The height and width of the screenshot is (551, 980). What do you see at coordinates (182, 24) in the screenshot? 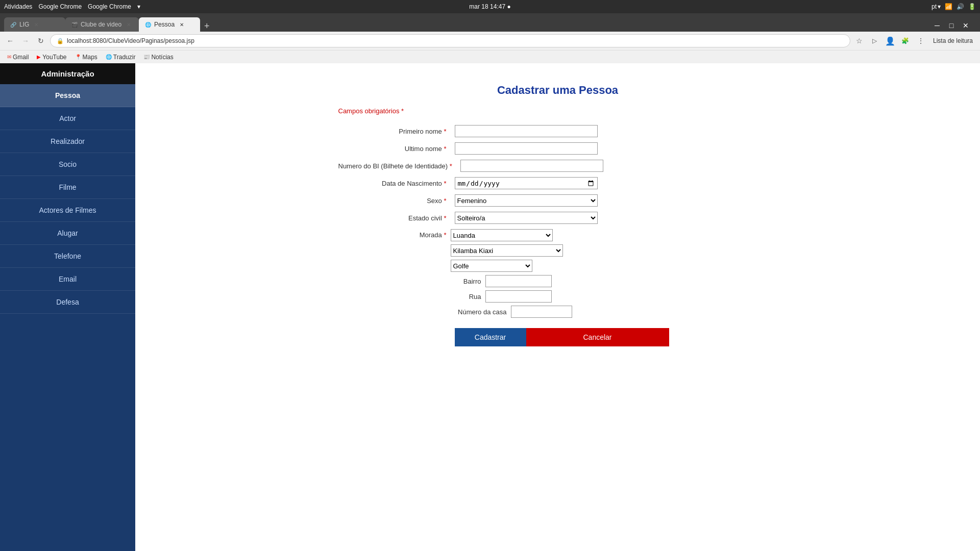
I see `tab-pessoa-close: ✕` at bounding box center [182, 24].